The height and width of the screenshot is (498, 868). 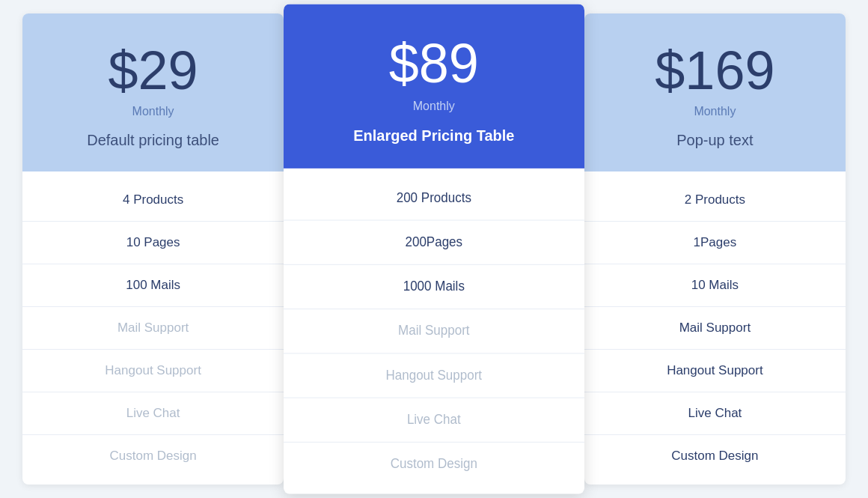 I want to click on feature-item: 1Pages, so click(x=715, y=243).